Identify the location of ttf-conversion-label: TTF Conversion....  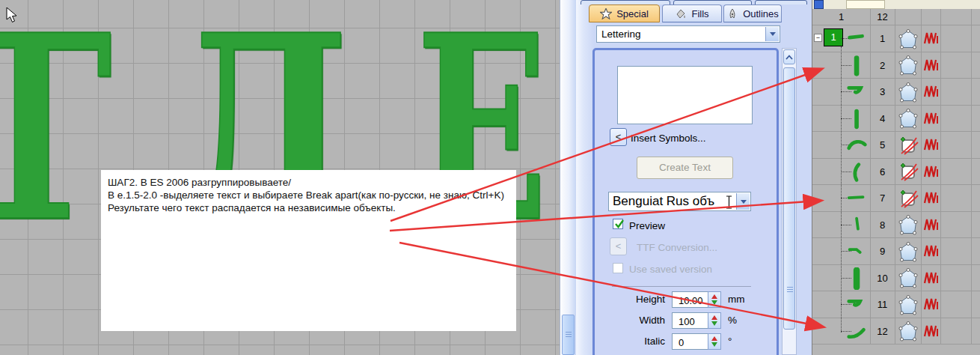
(677, 247).